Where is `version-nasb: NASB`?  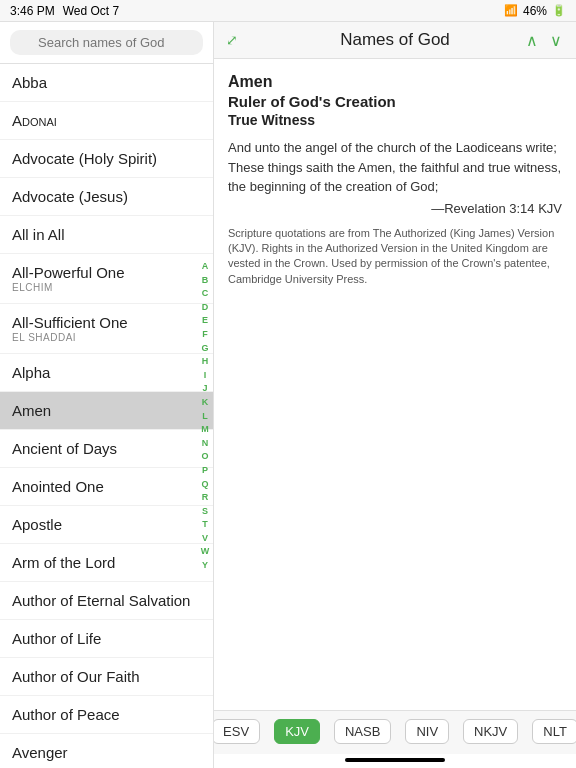
version-nasb: NASB is located at coordinates (362, 732).